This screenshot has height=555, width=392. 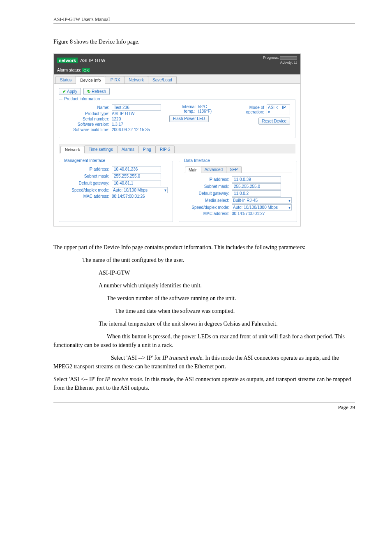 What do you see at coordinates (87, 124) in the screenshot?
I see `swver-label: Software version:` at bounding box center [87, 124].